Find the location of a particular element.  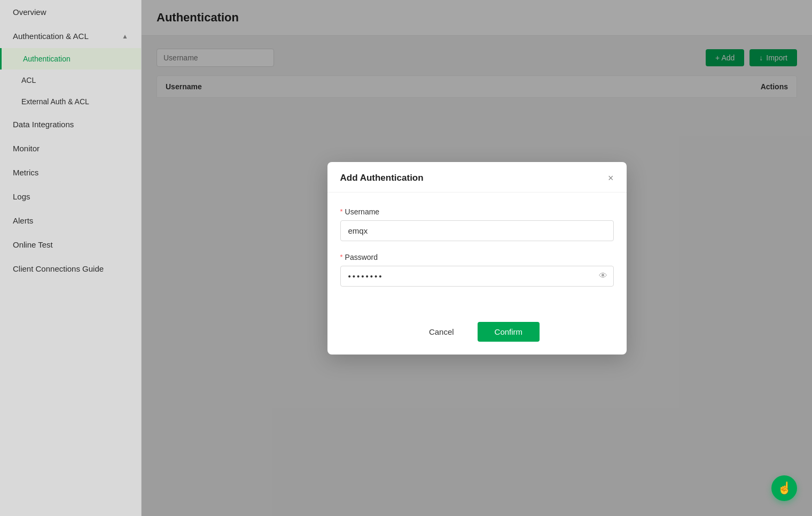

confirm-button: Confirm is located at coordinates (509, 332).